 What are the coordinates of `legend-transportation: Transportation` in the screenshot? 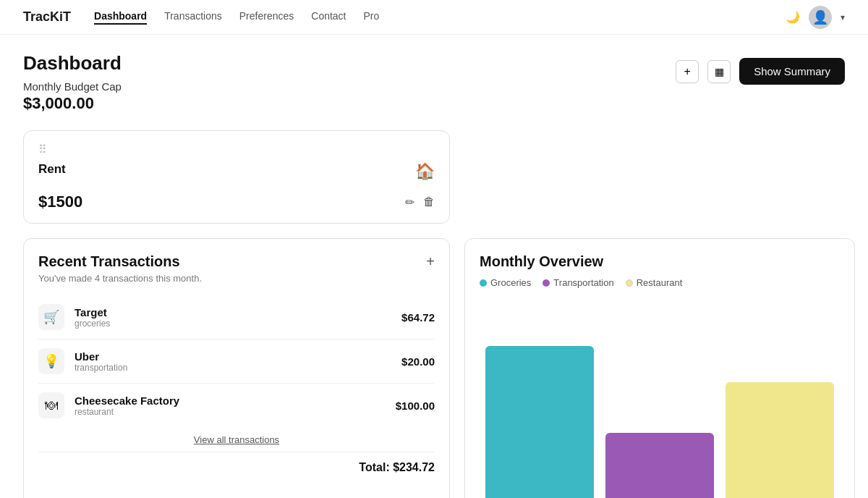 It's located at (578, 282).